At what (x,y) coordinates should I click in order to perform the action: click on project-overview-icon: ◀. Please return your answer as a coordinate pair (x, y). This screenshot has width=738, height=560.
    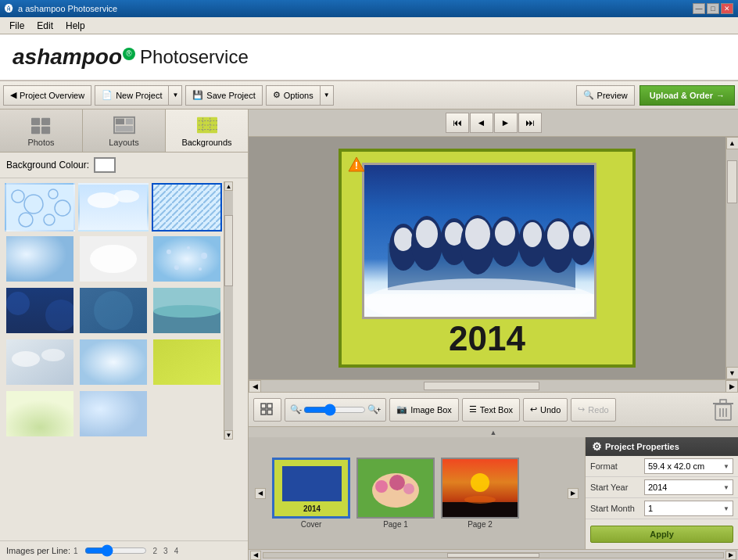
    Looking at the image, I should click on (13, 95).